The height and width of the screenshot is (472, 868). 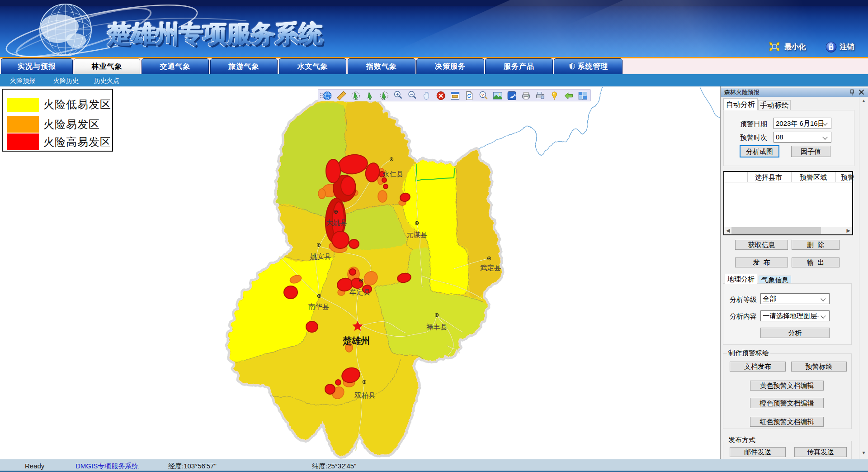 What do you see at coordinates (365, 396) in the screenshot?
I see `svg-text: 双柏县` at bounding box center [365, 396].